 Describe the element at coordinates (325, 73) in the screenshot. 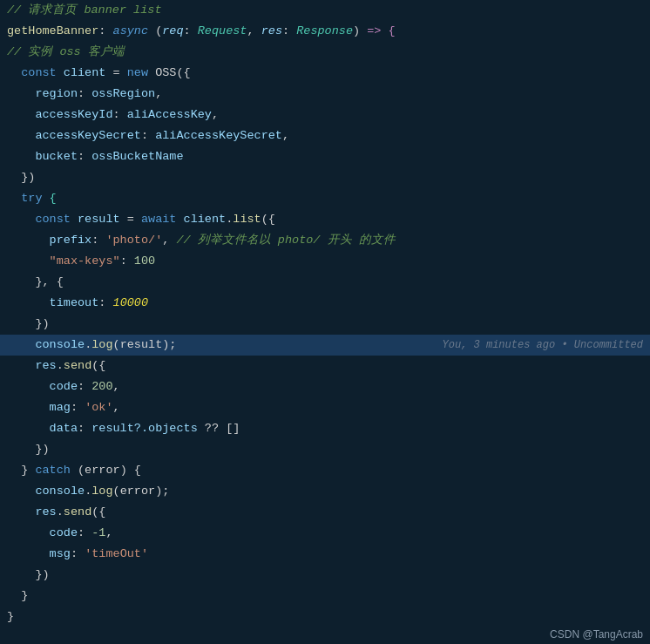

I see `code-line: const client = new OSS({` at that location.